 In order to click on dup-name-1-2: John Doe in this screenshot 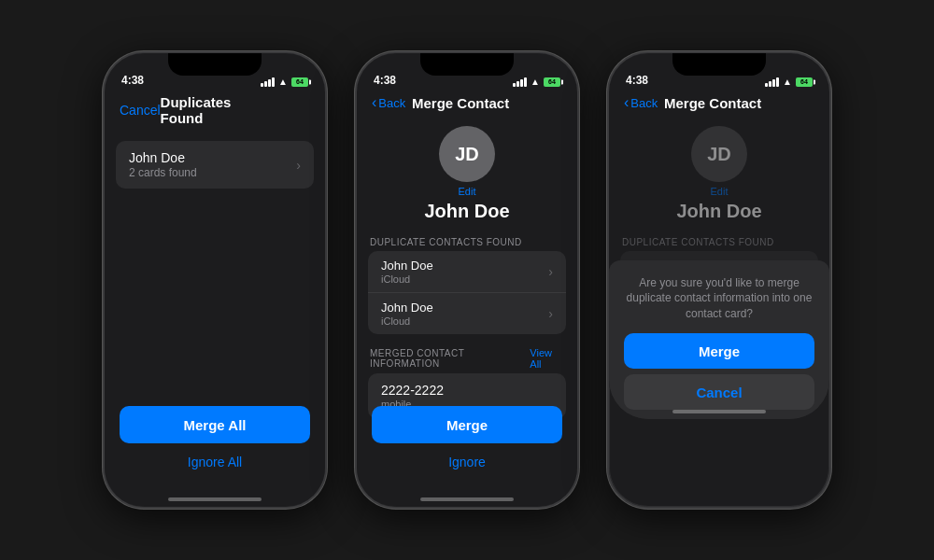, I will do `click(407, 265)`.